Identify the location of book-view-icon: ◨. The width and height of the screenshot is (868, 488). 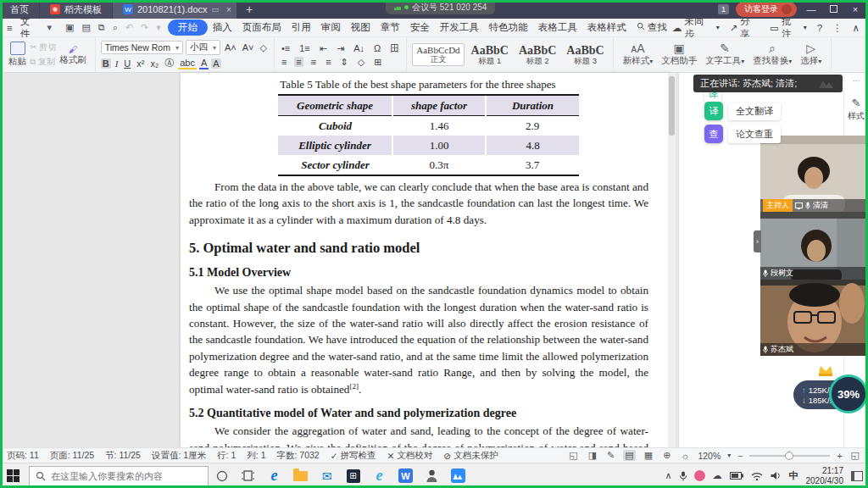
(593, 456).